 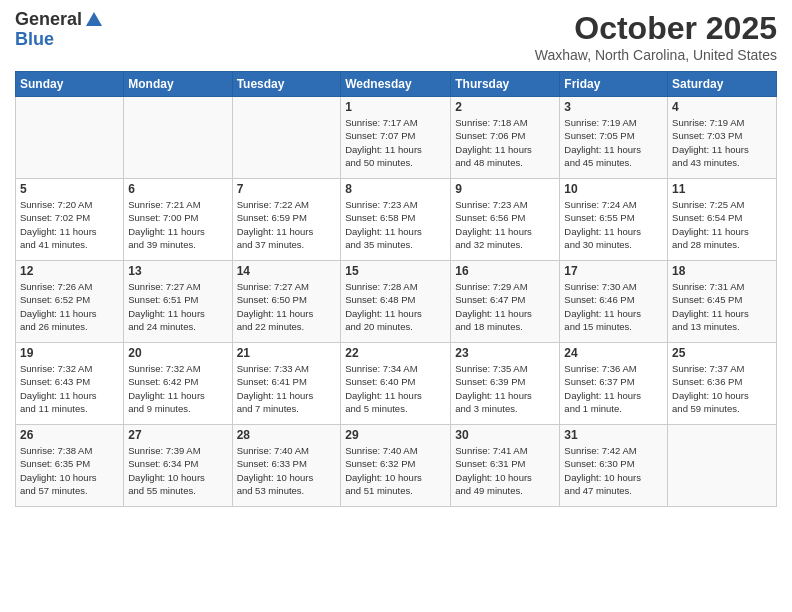 I want to click on calendar-cell: 24Sunrise: 7:36 AM Sunset: 6:37 PM Dayli…, so click(x=614, y=384).